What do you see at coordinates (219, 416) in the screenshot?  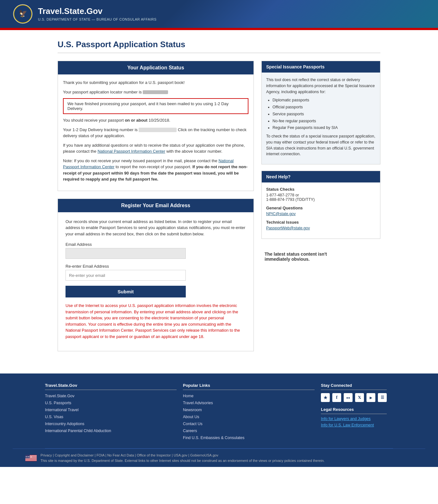 I see `footer-columns: Travel.State.Gov Travel.State.Gov U.S. P…` at bounding box center [219, 416].